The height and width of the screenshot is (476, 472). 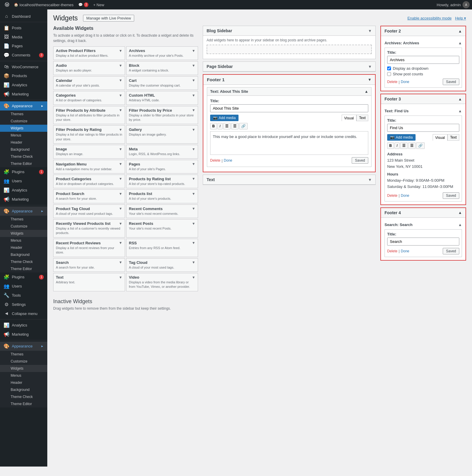 What do you see at coordinates (289, 180) in the screenshot?
I see `text-widget-header: Text ▼` at bounding box center [289, 180].